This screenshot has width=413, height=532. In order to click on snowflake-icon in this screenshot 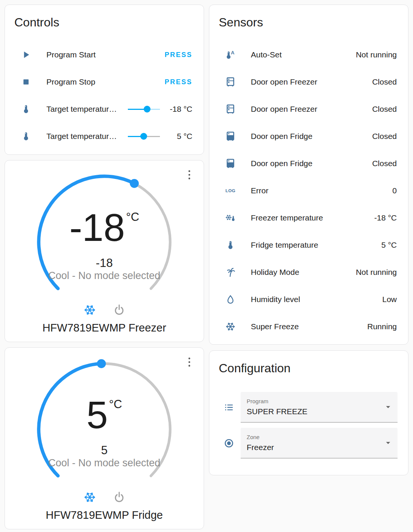, I will do `click(230, 327)`.